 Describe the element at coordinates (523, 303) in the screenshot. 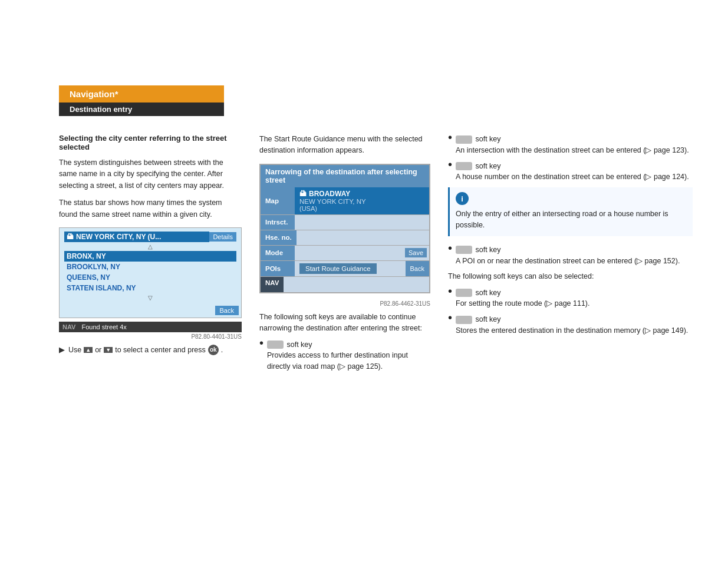

I see `bullet-text-5: For setting the route mode (▷ page 111).` at that location.